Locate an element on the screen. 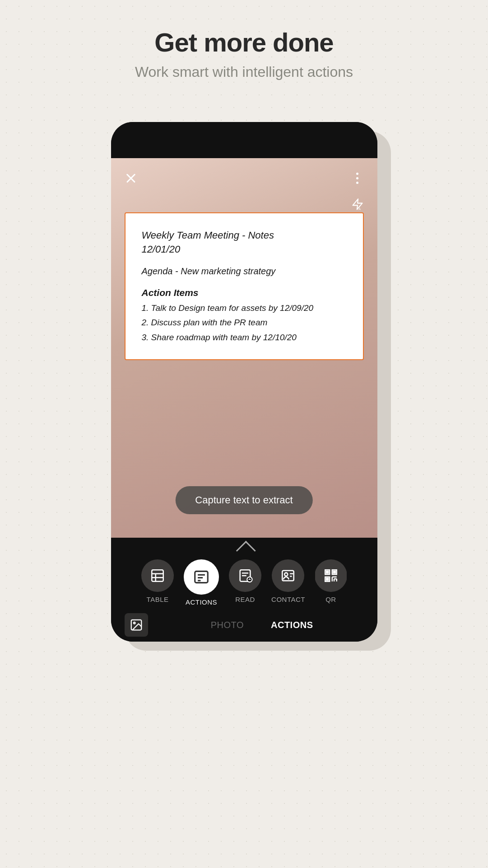 The height and width of the screenshot is (868, 488). doc-items-list: 1. Talk to Design team for assets by 12/… is located at coordinates (244, 323).